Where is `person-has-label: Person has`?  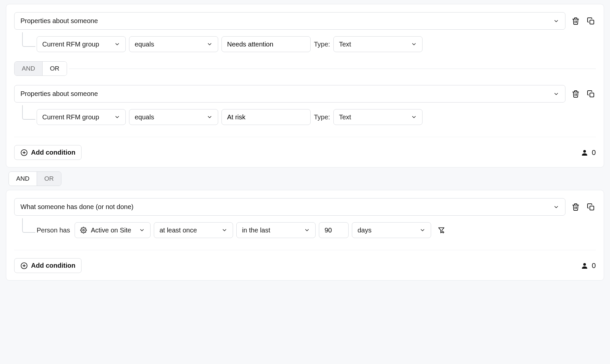
person-has-label: Person has is located at coordinates (53, 230).